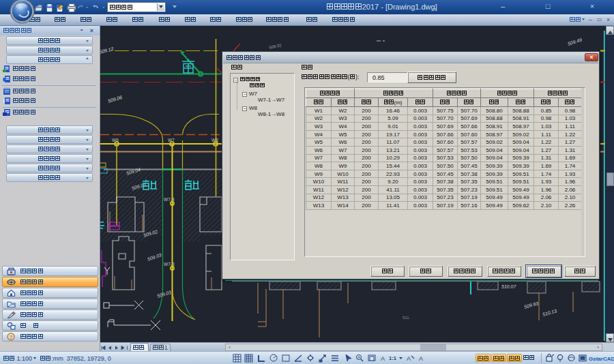 The height and width of the screenshot is (364, 614). What do you see at coordinates (107, 50) in the screenshot?
I see `svg-text: 509.12` at bounding box center [107, 50].